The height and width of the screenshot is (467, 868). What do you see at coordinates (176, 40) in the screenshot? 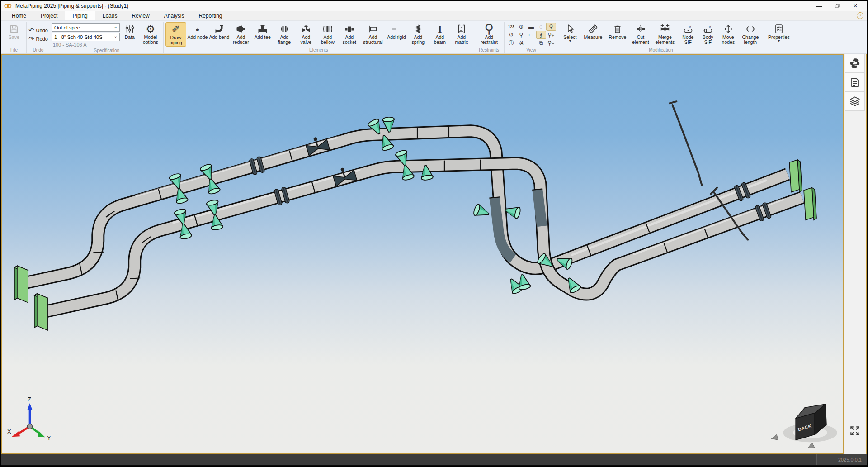
I see `draw-piping-label: Draw piping` at bounding box center [176, 40].